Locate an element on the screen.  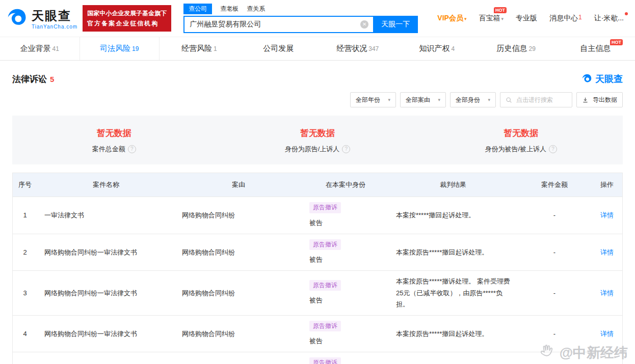
section-tab-label: 企业背景 is located at coordinates (36, 48).